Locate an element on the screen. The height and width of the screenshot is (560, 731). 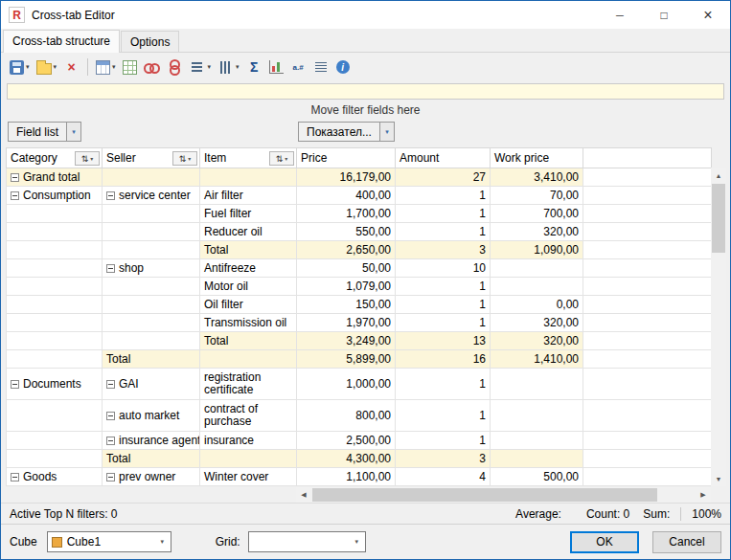
cell-price: 3,249,00 is located at coordinates (347, 341).